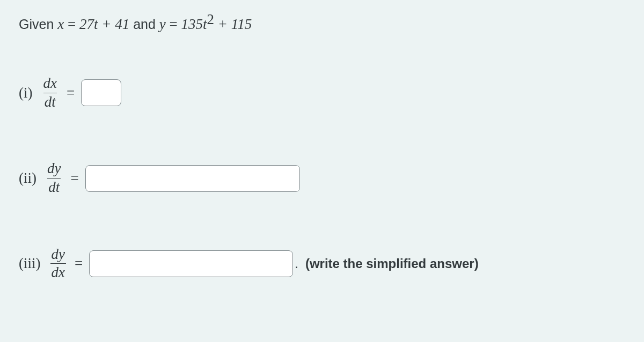 The height and width of the screenshot is (342, 644). Describe the element at coordinates (28, 178) in the screenshot. I see `part-ii-label: (ii)` at that location.